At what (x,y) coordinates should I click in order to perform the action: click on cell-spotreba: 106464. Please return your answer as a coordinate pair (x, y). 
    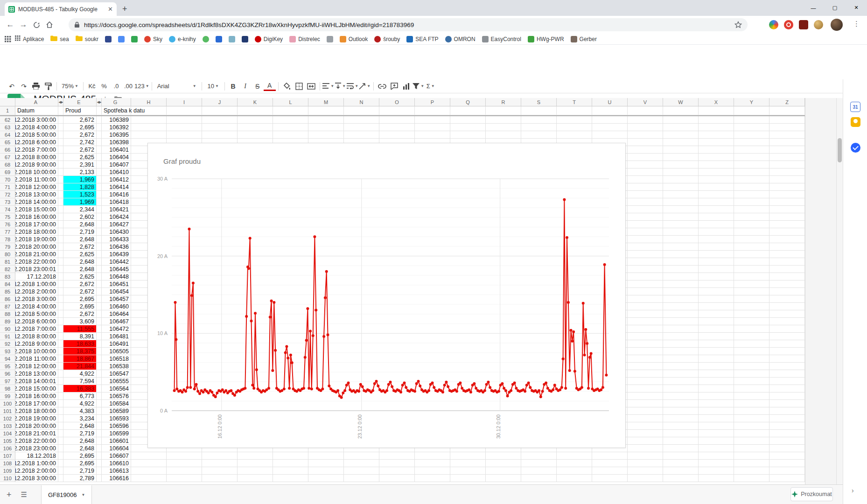
    Looking at the image, I should click on (117, 314).